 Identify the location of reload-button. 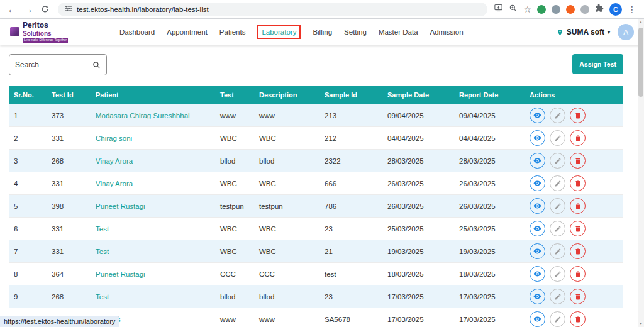
(45, 9).